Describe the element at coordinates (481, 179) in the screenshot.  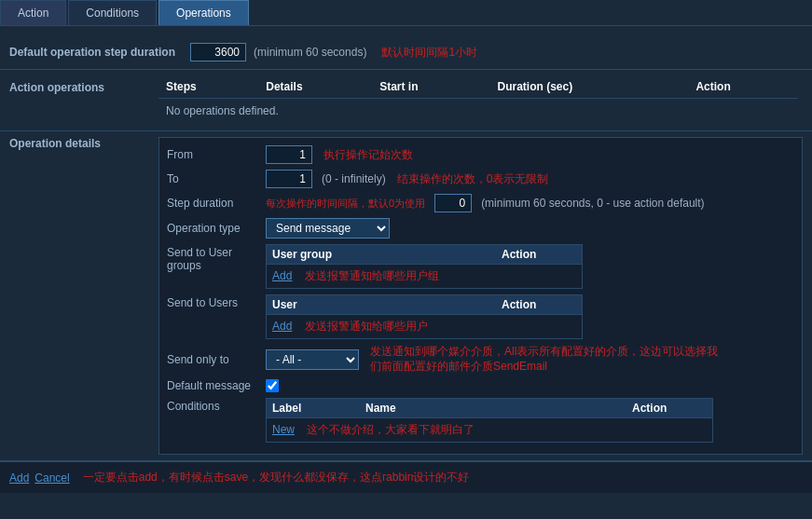
I see `step-to-row: To (0 - infinitely) 结束操作的次数，0表示无限制` at that location.